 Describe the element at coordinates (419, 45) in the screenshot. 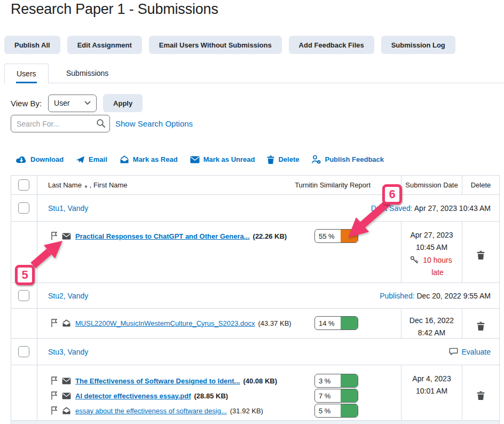

I see `submission-log-button: Submission Log` at that location.